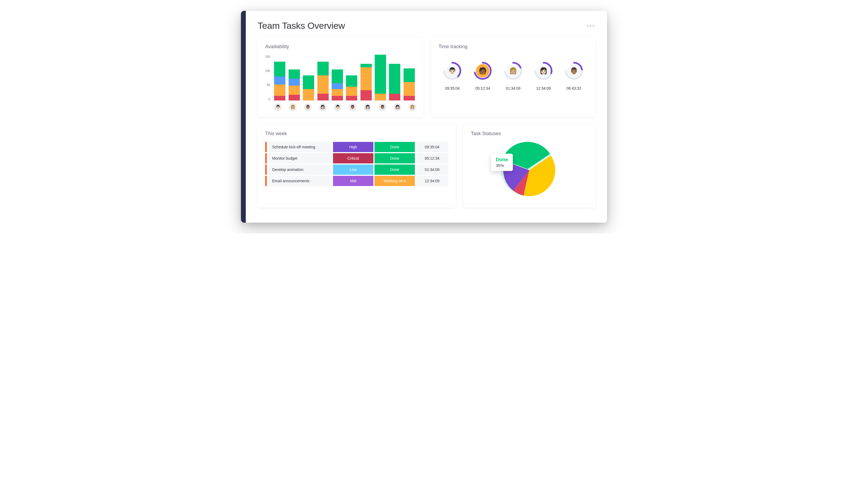  Describe the element at coordinates (269, 78) in the screenshot. I see `availability-y-axis: 050100150` at that location.